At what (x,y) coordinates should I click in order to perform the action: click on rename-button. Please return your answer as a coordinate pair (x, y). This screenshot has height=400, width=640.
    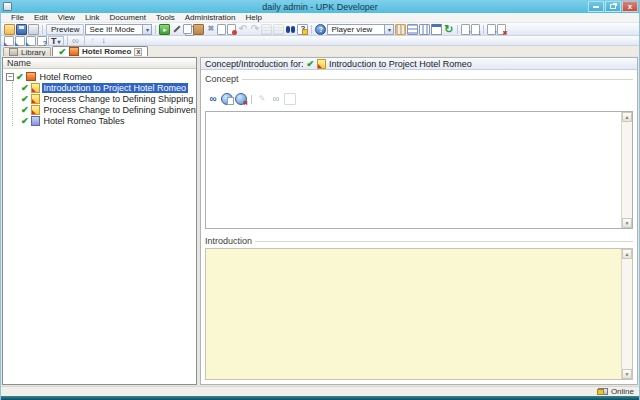
    Looking at the image, I should click on (222, 30).